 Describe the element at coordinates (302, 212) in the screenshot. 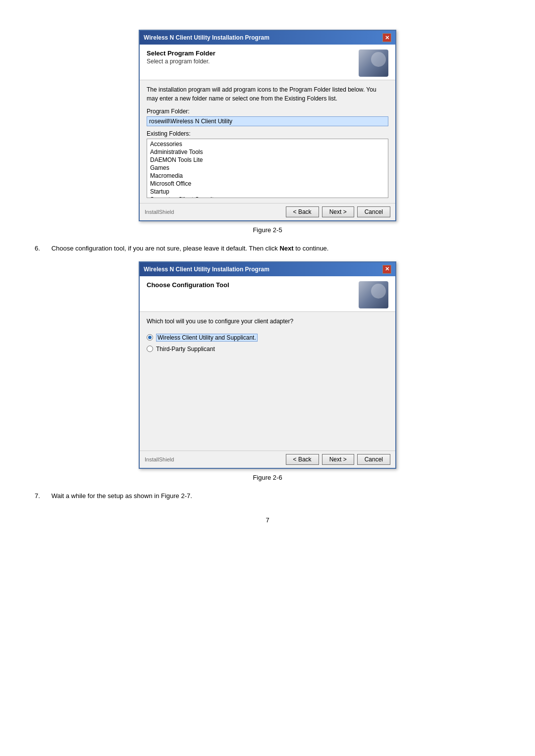

I see `back5-button: < Back` at that location.